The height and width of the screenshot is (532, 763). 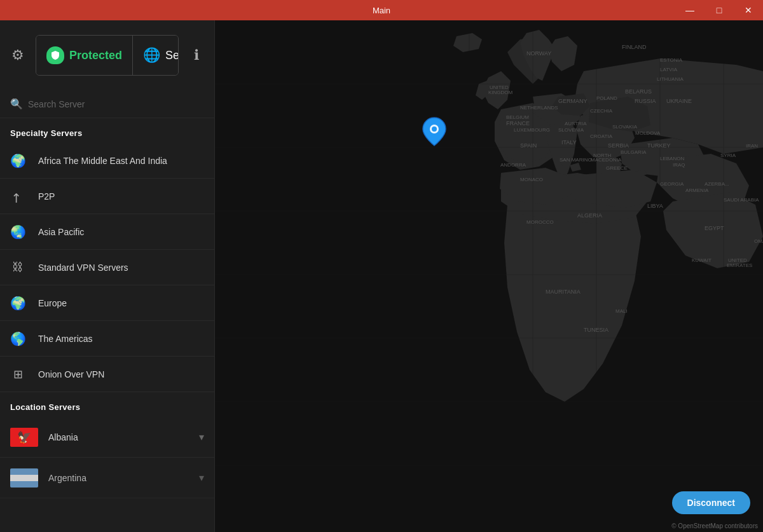 What do you see at coordinates (671, 60) in the screenshot?
I see `svg-text: ESTONIA` at bounding box center [671, 60].